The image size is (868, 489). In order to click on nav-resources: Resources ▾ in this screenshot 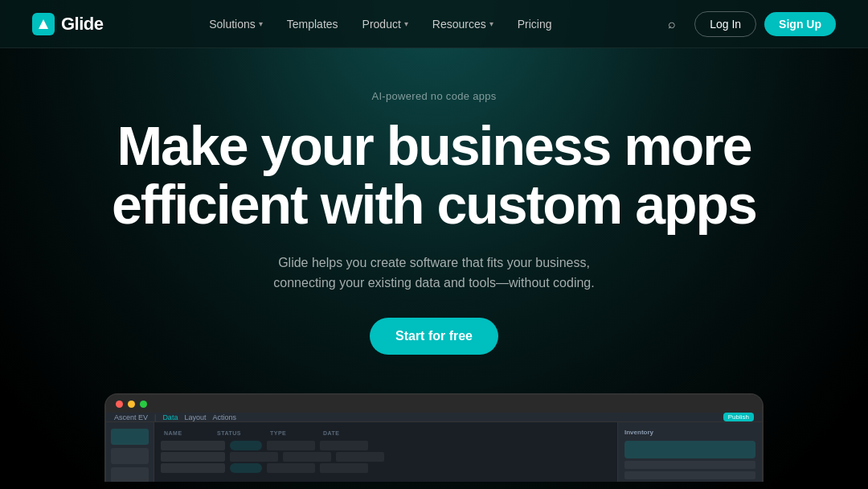, I will do `click(463, 24)`.